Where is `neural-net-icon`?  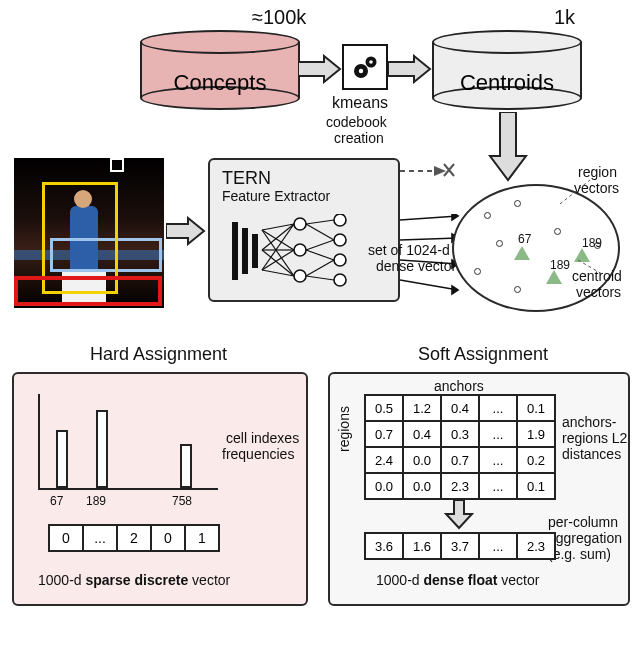
neural-net-icon is located at coordinates (298, 253).